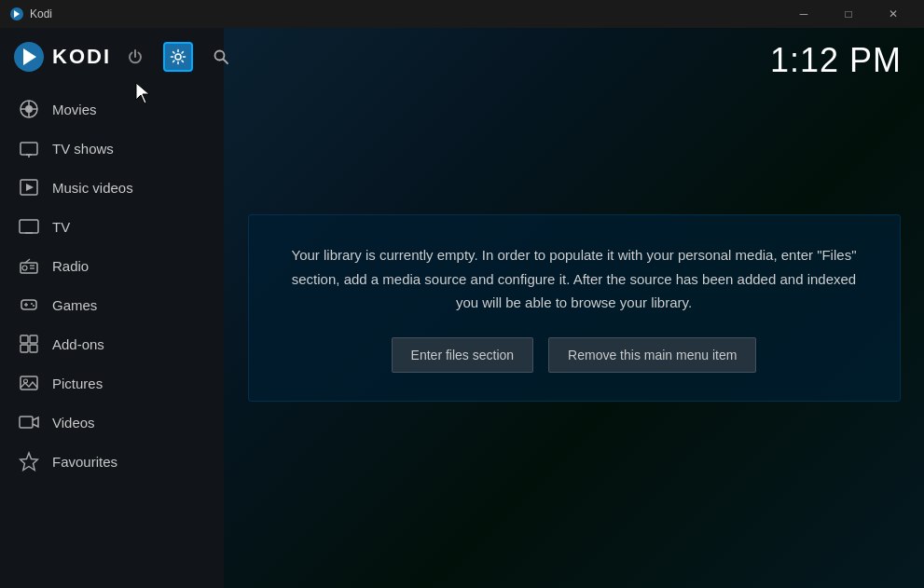  What do you see at coordinates (112, 148) in the screenshot?
I see `sidebar-item-tvshows: TV shows` at bounding box center [112, 148].